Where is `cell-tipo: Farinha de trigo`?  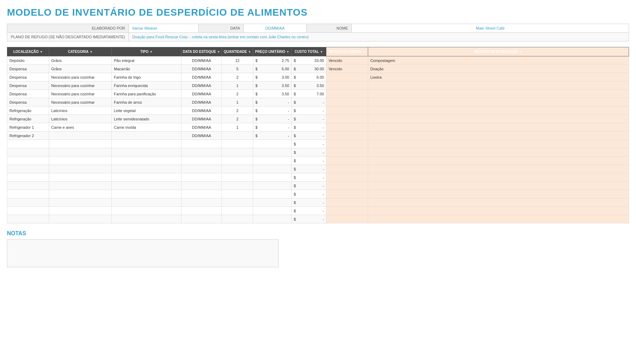 cell-tipo: Farinha de trigo is located at coordinates (147, 77).